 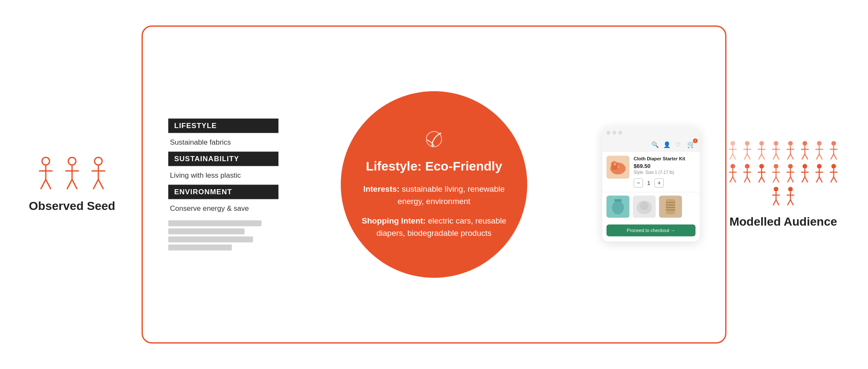 I want to click on cart-icon: 🛒 1, so click(x=691, y=144).